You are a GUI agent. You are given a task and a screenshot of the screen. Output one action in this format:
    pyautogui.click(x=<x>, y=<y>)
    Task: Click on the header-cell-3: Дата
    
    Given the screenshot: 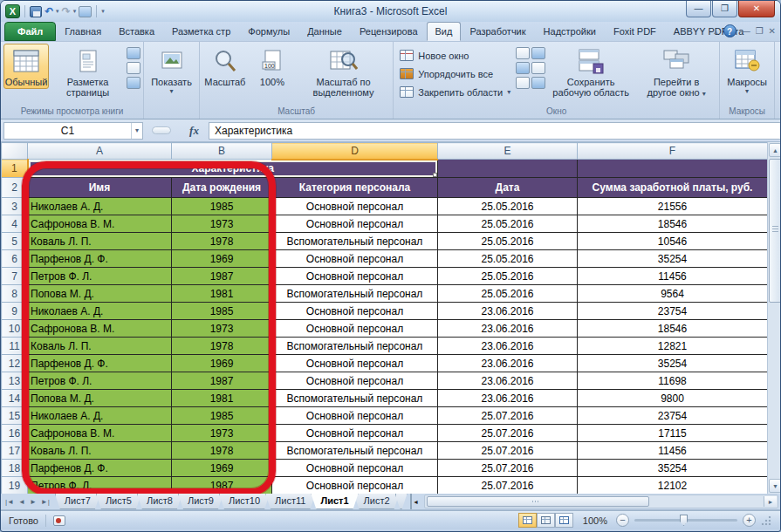 What is the action you would take?
    pyautogui.click(x=508, y=188)
    